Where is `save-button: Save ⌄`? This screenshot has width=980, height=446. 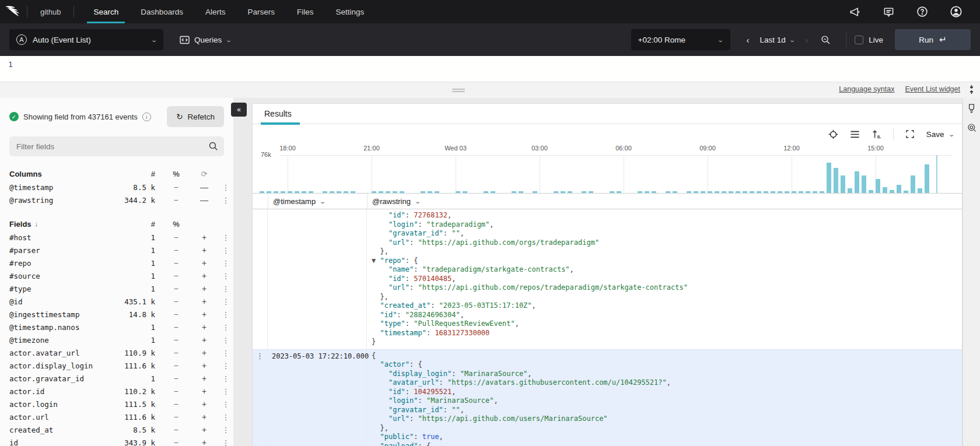 save-button: Save ⌄ is located at coordinates (940, 134).